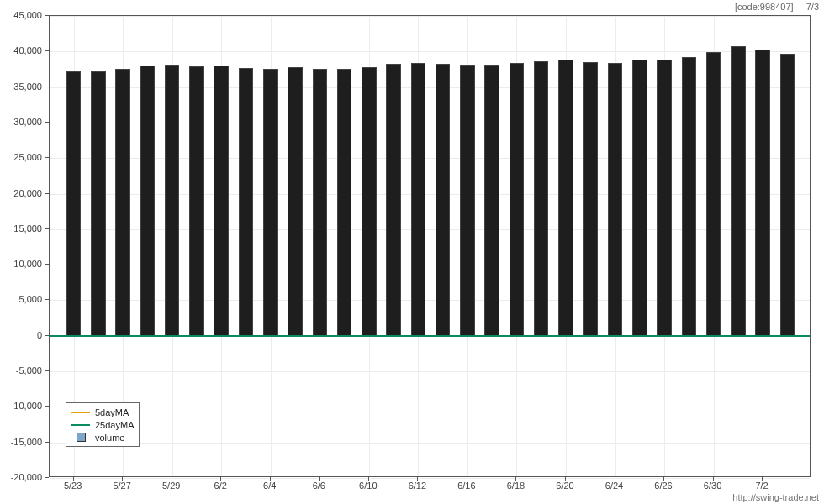  Describe the element at coordinates (368, 486) in the screenshot. I see `x-tick-label: 6/10` at that location.